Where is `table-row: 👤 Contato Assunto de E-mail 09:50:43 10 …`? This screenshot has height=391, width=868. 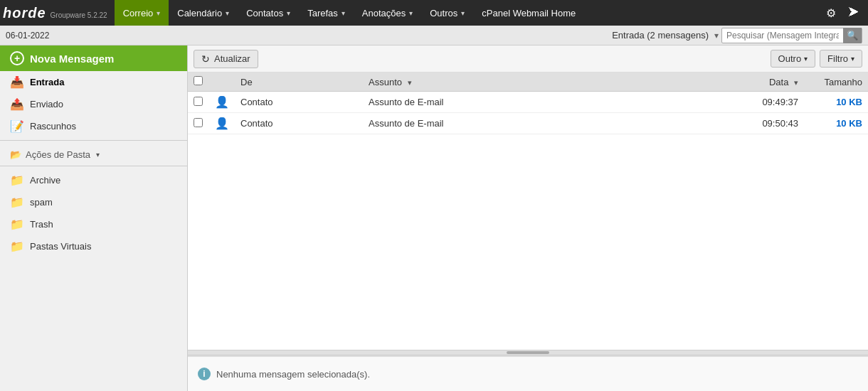 table-row: 👤 Contato Assunto de E-mail 09:50:43 10 … is located at coordinates (528, 124).